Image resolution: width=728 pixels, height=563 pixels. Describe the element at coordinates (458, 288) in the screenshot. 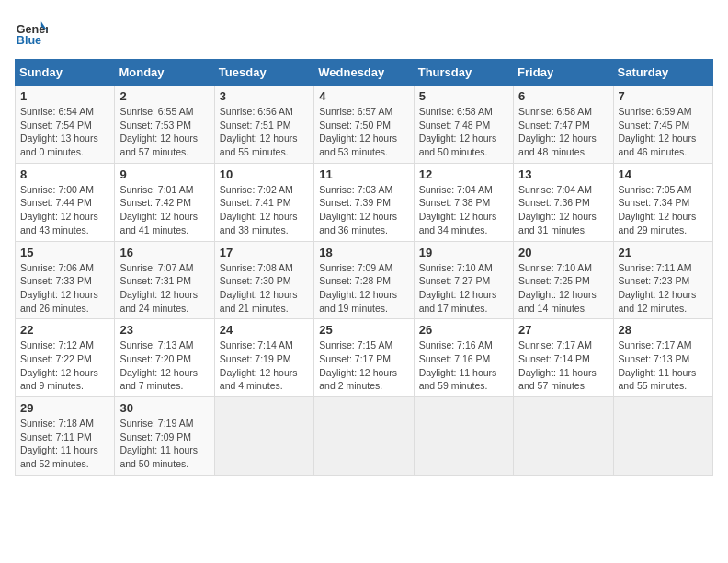

I see `day-info: Sunrise: 7:10 AMSunset: 7:27 PMDaylight:…` at that location.